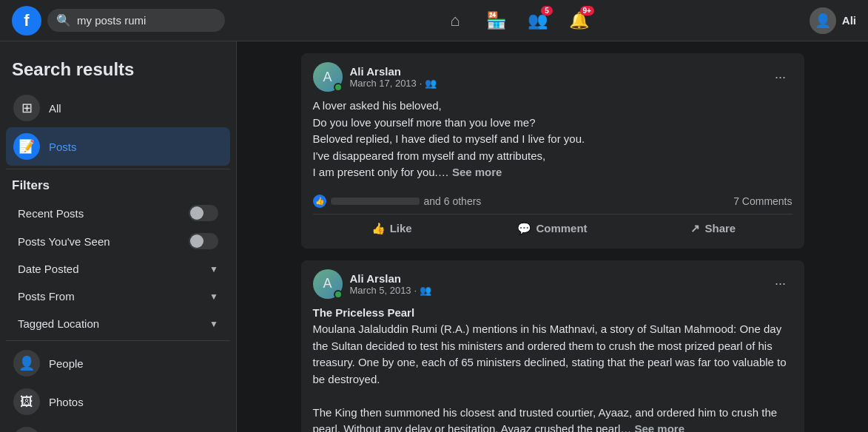  What do you see at coordinates (118, 426) in the screenshot?
I see `videos-filter: ▶ Videos` at bounding box center [118, 426].